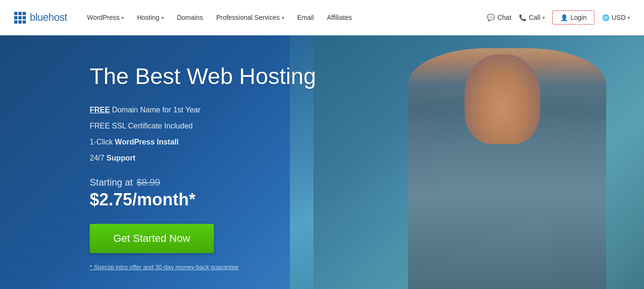 The width and height of the screenshot is (644, 289). What do you see at coordinates (564, 17) in the screenshot?
I see `user-icon` at bounding box center [564, 17].